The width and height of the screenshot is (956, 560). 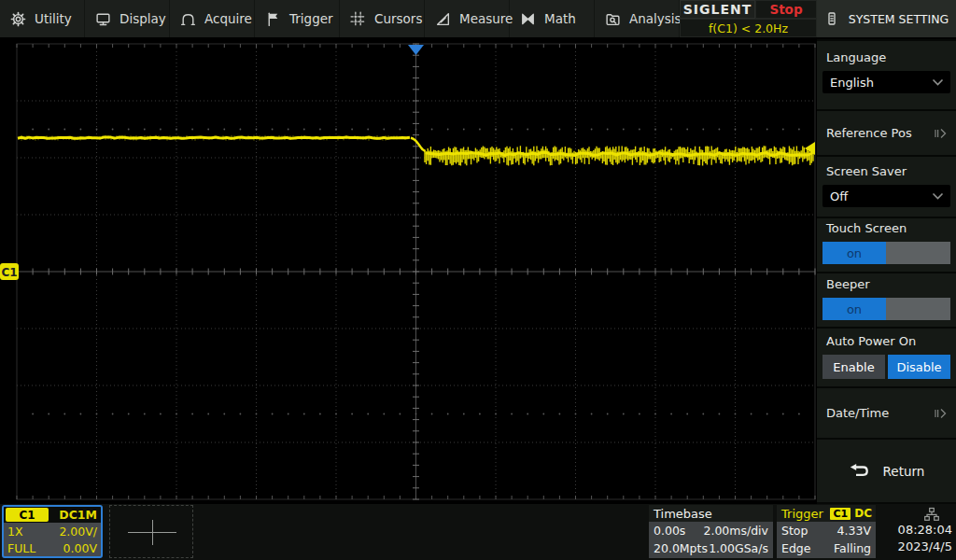 I want to click on menu-item-label: Acquire, so click(x=228, y=19).